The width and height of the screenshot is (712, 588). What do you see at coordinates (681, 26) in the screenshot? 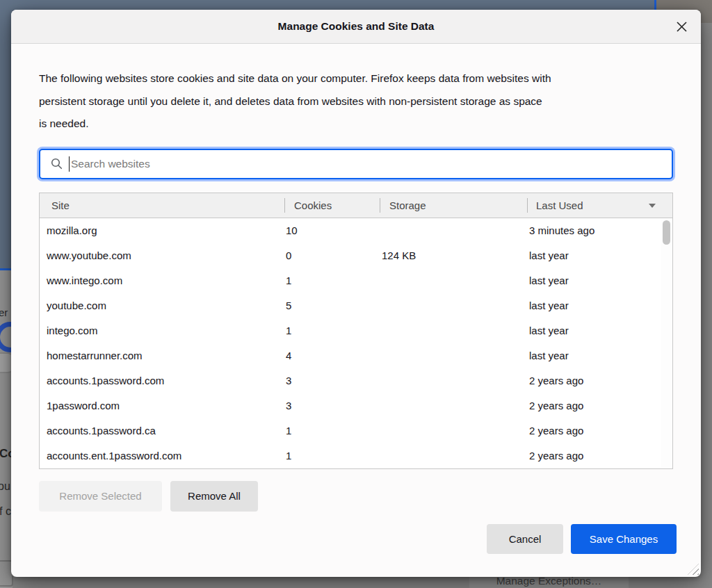
I see `close-icon` at bounding box center [681, 26].